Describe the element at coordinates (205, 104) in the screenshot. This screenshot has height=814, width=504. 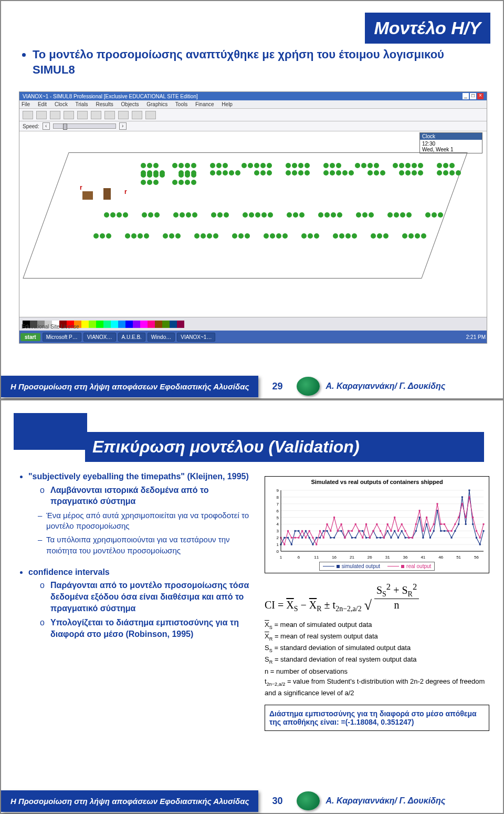
I see `menu-finance: Finance` at that location.